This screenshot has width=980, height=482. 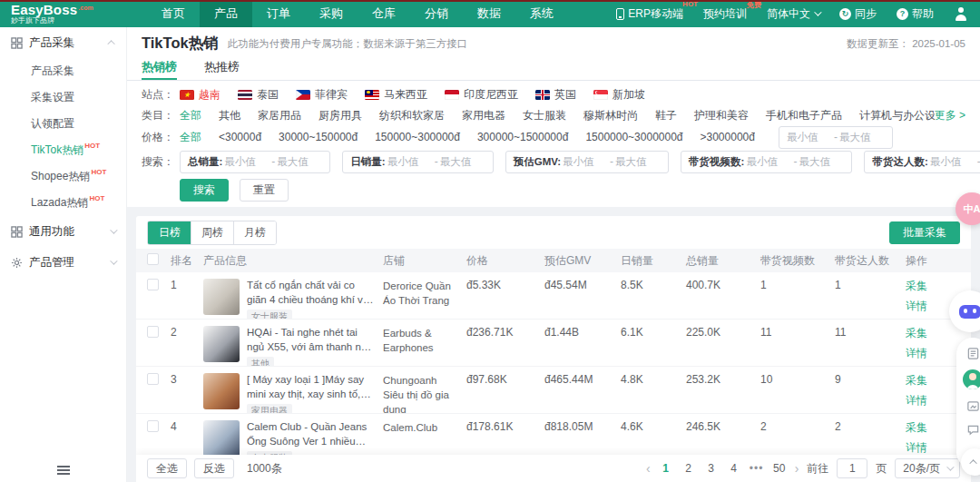 I want to click on sort-option: 预估GMV, so click(x=292, y=207).